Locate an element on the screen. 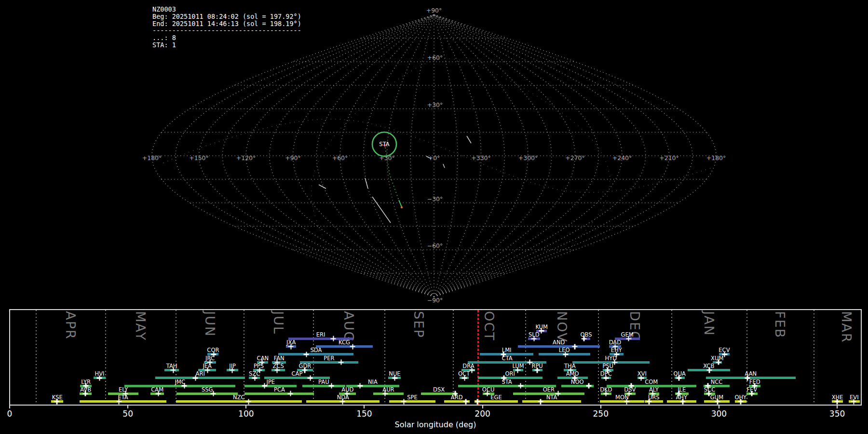  shower-label-PCA: PCA is located at coordinates (280, 390).